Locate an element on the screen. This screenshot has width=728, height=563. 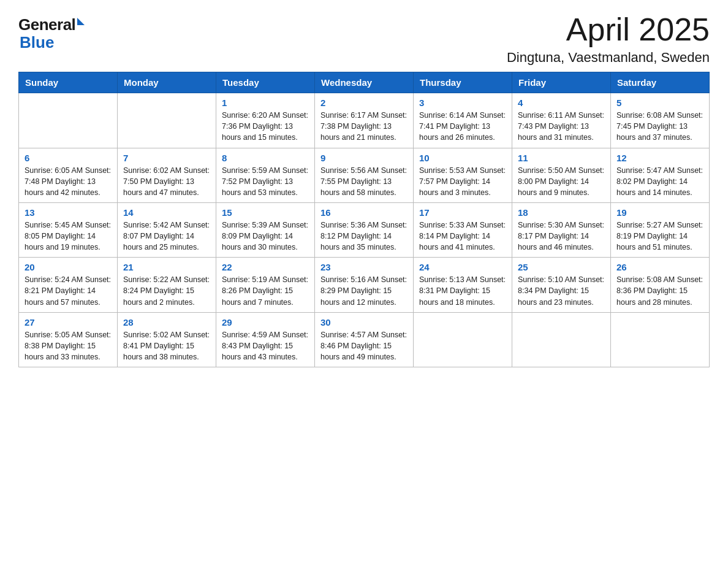
calendar-cell: 14Sunrise: 5:42 AM Sunset: 8:07 PM Dayli… is located at coordinates (167, 229).